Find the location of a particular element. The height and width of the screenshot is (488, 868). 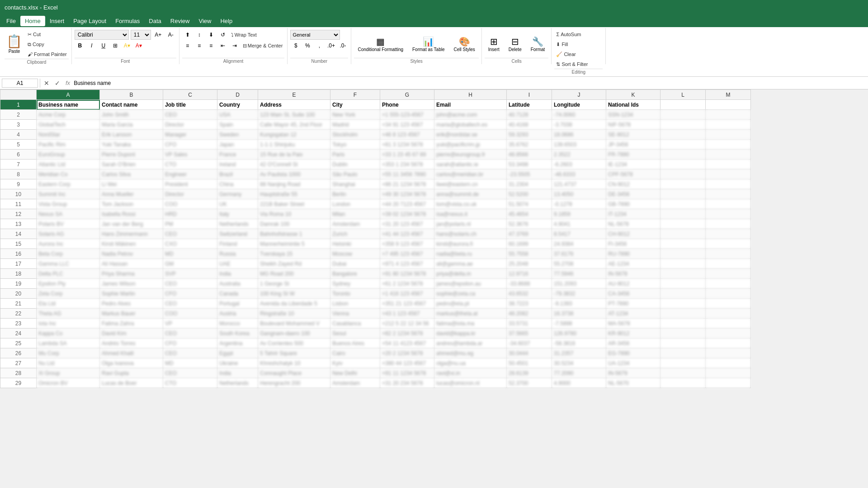

cell-12-6: Milan is located at coordinates (355, 214).